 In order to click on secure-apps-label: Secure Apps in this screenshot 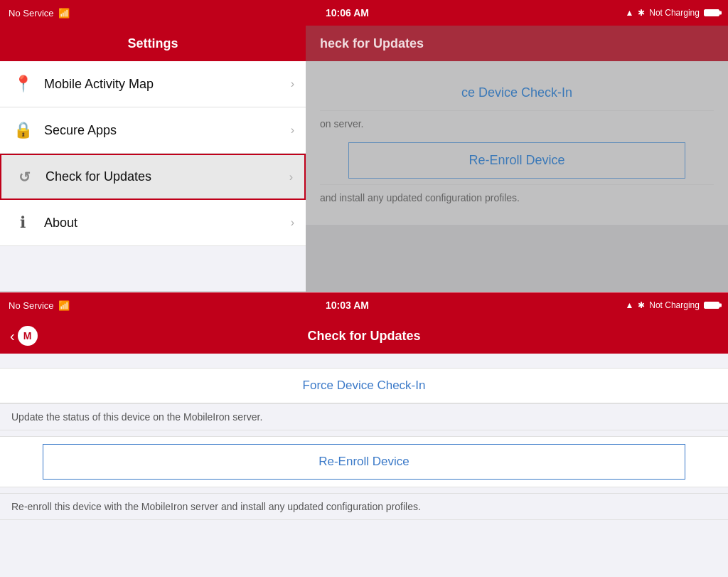, I will do `click(168, 131)`.